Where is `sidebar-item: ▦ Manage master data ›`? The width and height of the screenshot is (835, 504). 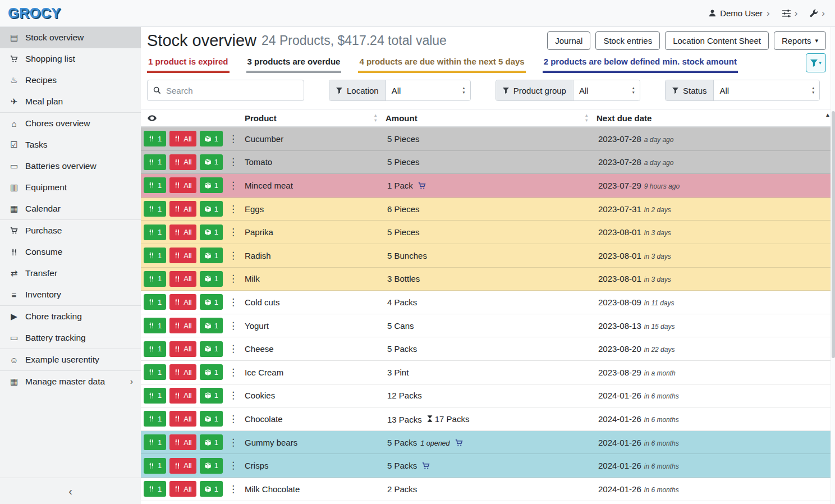 sidebar-item: ▦ Manage master data › is located at coordinates (71, 382).